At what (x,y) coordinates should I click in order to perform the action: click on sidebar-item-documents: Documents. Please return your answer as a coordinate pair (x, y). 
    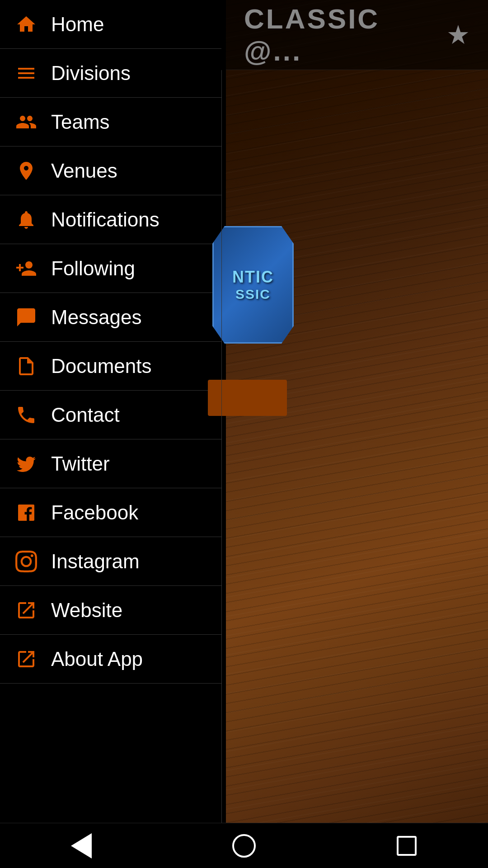
    Looking at the image, I should click on (111, 366).